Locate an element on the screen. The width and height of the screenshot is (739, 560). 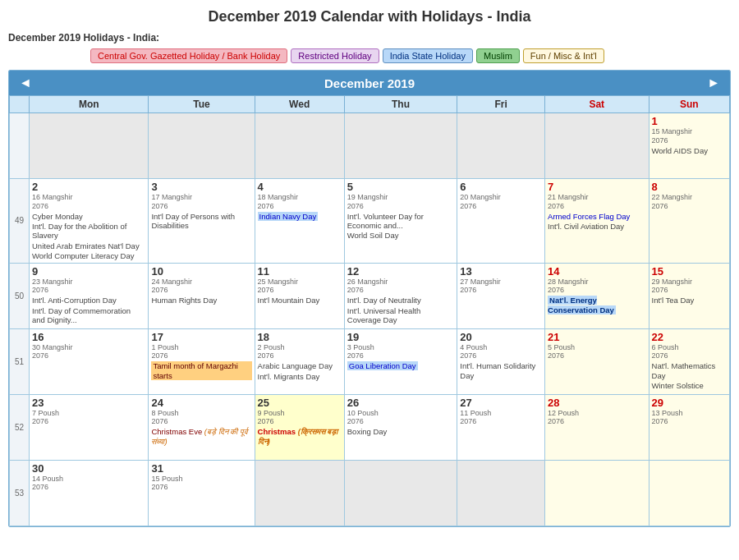
legend-gov: Central Gov. Gazetted Holiday / Bank Hol… is located at coordinates (189, 56).